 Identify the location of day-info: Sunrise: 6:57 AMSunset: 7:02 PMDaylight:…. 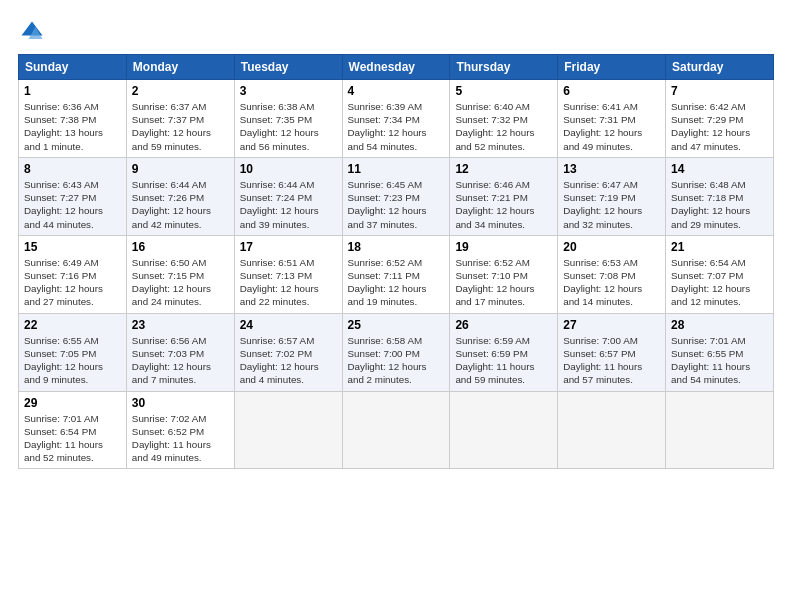
(288, 360).